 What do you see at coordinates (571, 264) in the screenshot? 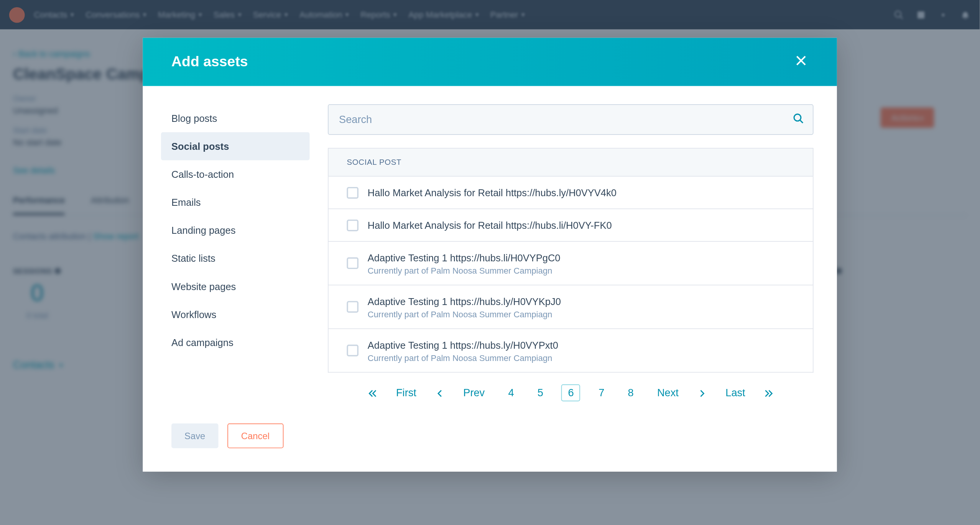
I see `table-row: Adaptive Testing 1 https://hubs.li/H0VYP…` at bounding box center [571, 264].